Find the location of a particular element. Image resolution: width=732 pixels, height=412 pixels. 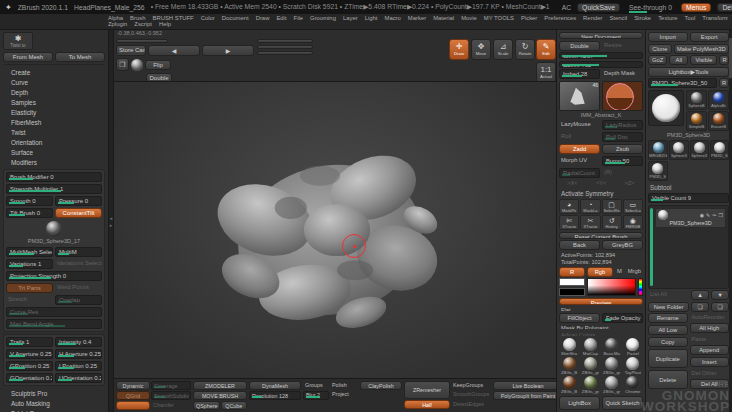

tool-thumbnail: SphereB is located at coordinates (696, 100).